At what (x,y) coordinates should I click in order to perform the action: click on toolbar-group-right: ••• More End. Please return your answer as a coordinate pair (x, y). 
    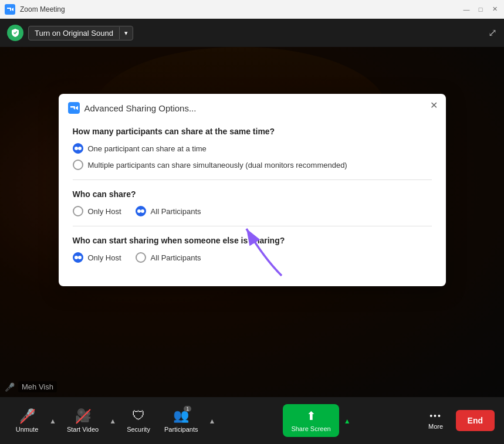
    Looking at the image, I should click on (456, 421).